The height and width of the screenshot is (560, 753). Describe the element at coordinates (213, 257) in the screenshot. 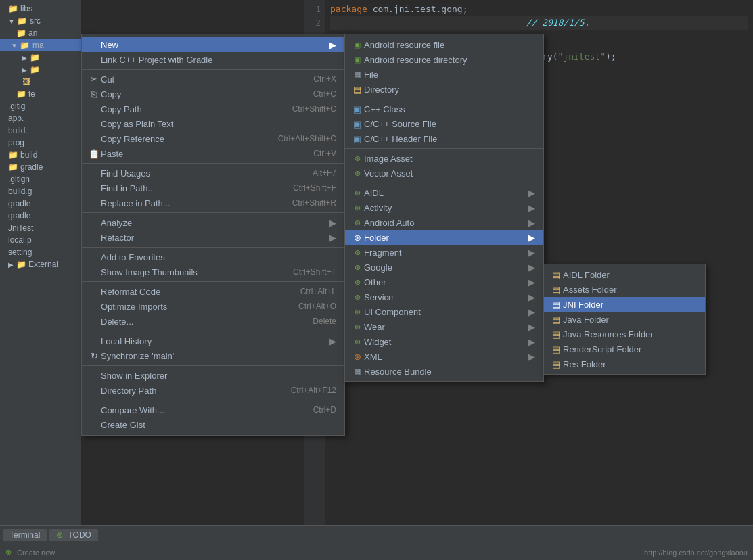

I see `menu-item-add-favorites: Add to Favorites` at that location.